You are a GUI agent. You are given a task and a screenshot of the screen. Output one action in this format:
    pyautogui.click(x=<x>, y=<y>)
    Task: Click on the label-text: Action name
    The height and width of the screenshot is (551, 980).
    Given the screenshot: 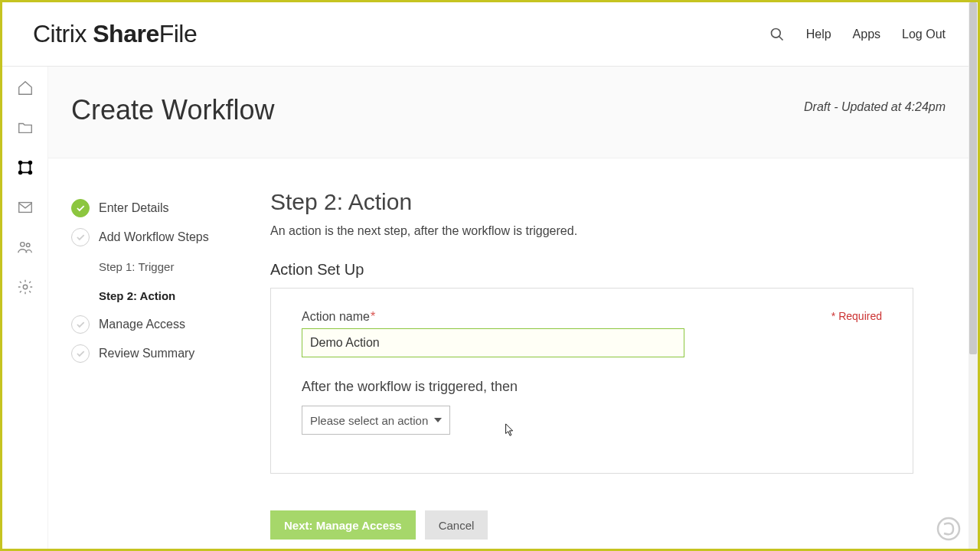 What is the action you would take?
    pyautogui.click(x=335, y=317)
    